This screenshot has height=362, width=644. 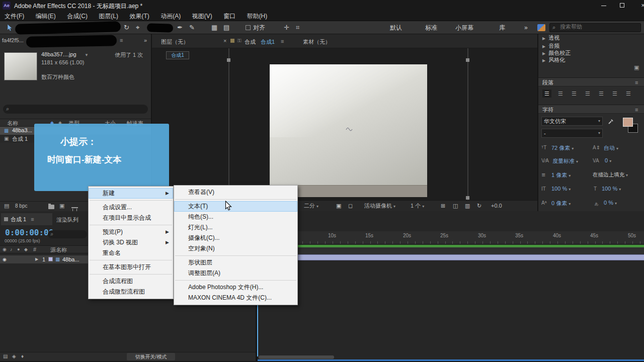 What do you see at coordinates (235, 238) in the screenshot?
I see `menu-item-camera: 摄像机(C)...` at bounding box center [235, 238].